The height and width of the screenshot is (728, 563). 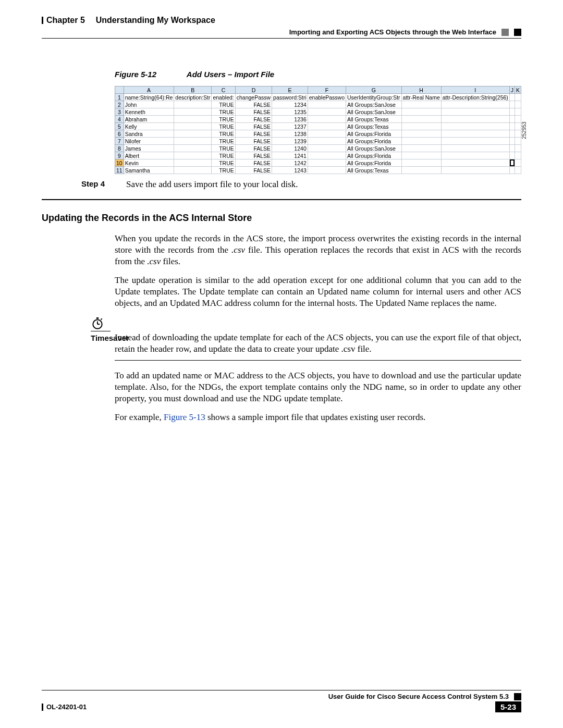 What do you see at coordinates (149, 163) in the screenshot?
I see `cell: Kevin` at bounding box center [149, 163].